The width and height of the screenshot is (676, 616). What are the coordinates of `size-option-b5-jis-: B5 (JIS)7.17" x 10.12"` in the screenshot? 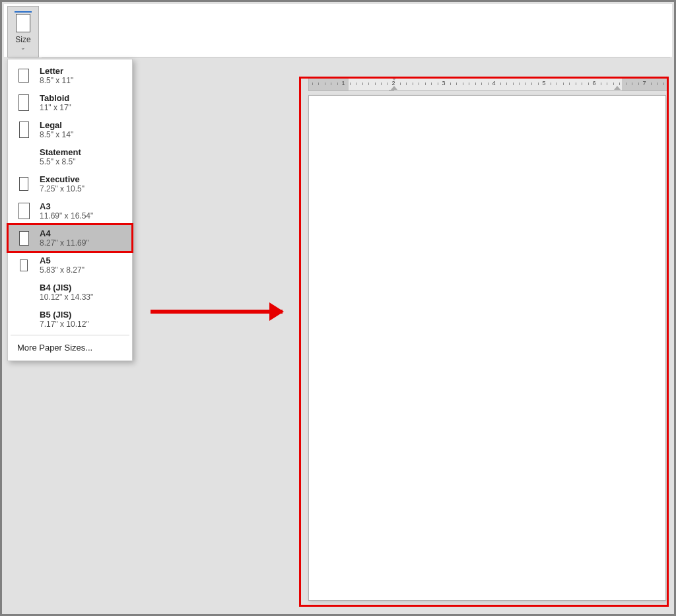 It's located at (70, 320).